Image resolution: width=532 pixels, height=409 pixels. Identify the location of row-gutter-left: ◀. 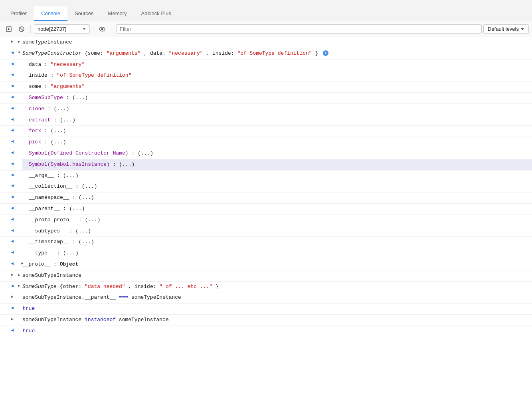
(8, 286).